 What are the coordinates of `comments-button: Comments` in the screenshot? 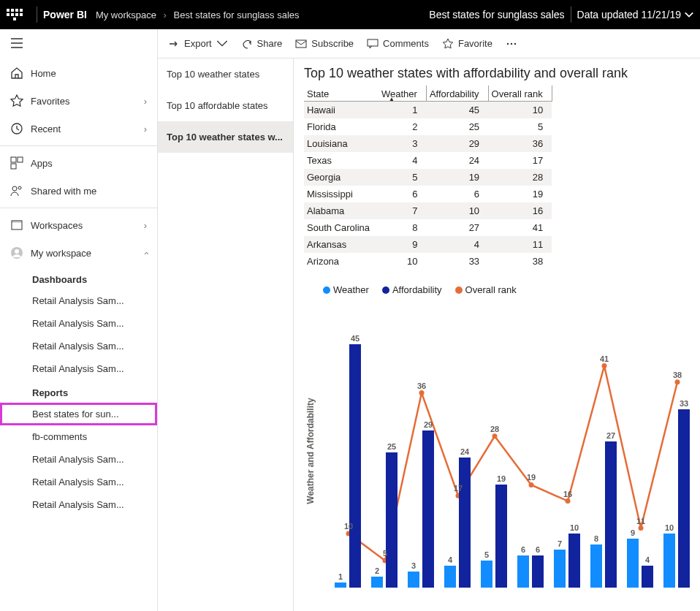 It's located at (397, 44).